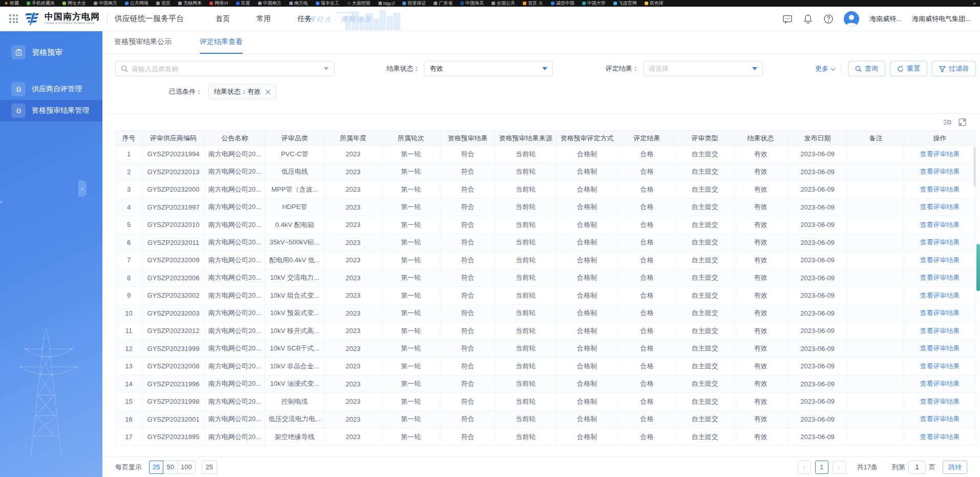 This screenshot has height=477, width=980. I want to click on result-status-select: 有效, so click(488, 69).